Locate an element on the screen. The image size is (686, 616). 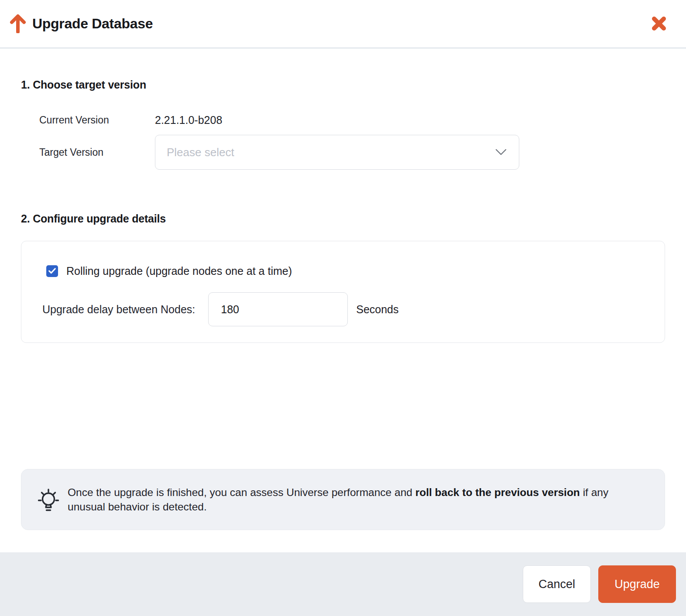
section-heading-choose-version: 1. Choose target version is located at coordinates (343, 85).